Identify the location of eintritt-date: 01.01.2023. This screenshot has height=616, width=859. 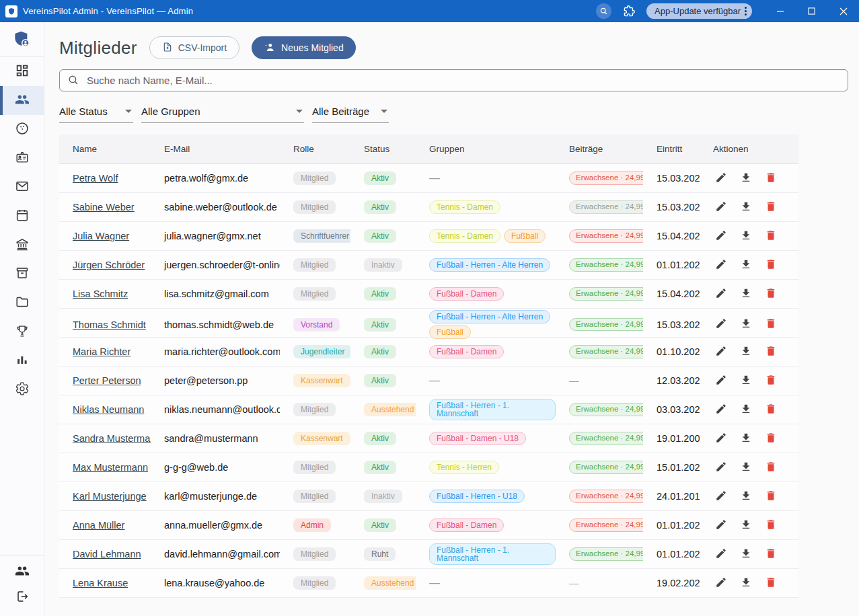
(671, 265).